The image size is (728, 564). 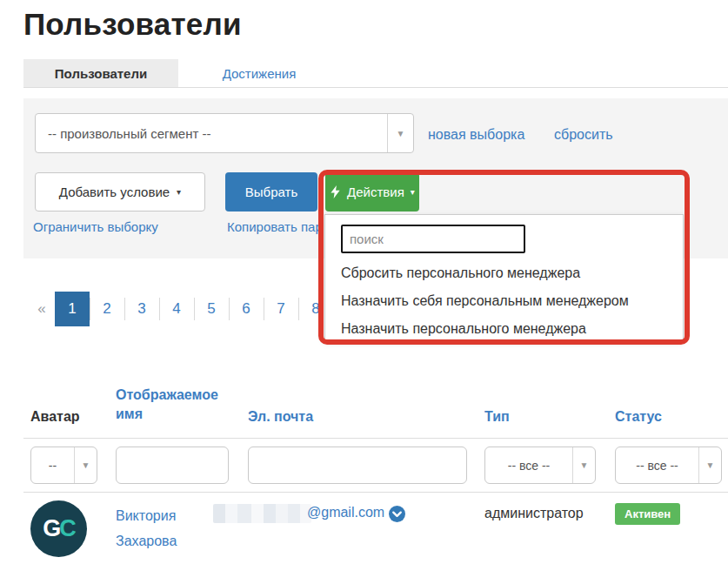 What do you see at coordinates (67, 529) in the screenshot?
I see `avatar-letter-c: C` at bounding box center [67, 529].